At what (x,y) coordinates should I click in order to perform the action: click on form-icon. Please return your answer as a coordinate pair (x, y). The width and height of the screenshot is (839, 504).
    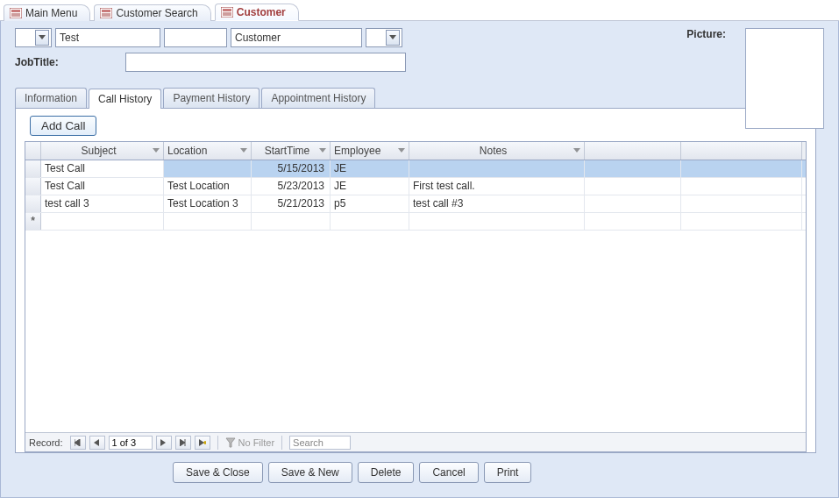
    Looking at the image, I should click on (227, 12).